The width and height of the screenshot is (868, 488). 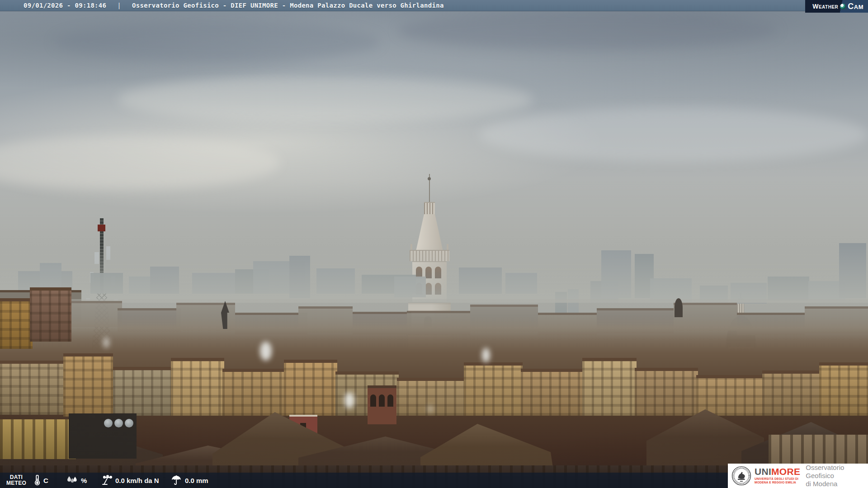 I want to click on top-info-bar: 09/01/2026 - 09:18:46 | Osservatorio Geo…, so click(x=434, y=5).